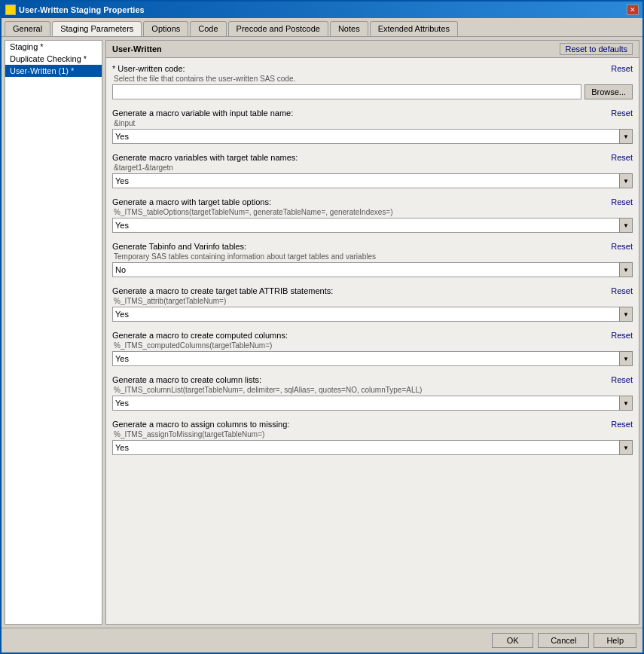 Image resolution: width=644 pixels, height=654 pixels. What do you see at coordinates (372, 78) in the screenshot?
I see `hint-user-written-code: Select the file that contains the user-w…` at bounding box center [372, 78].